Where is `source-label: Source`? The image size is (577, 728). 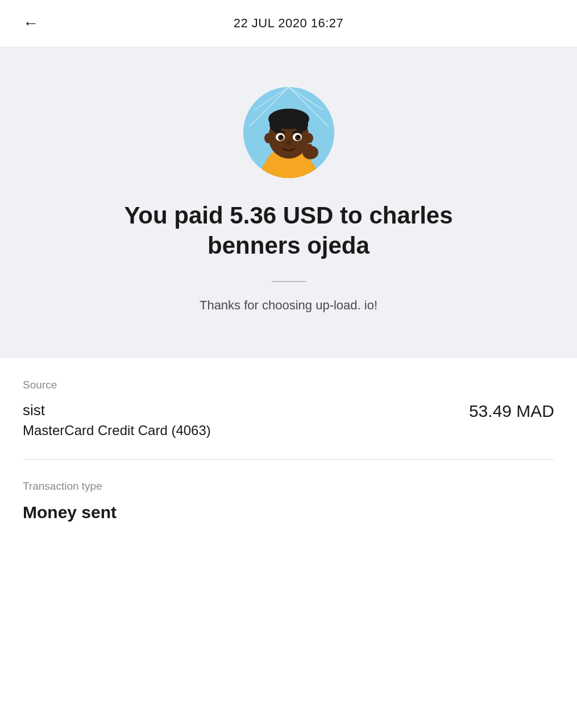
source-label: Source is located at coordinates (289, 385).